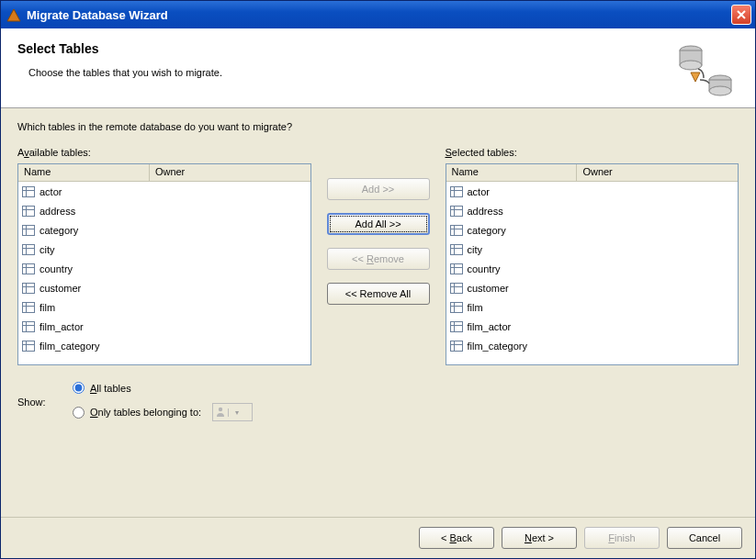 Image resolution: width=756 pixels, height=559 pixels. Describe the element at coordinates (163, 412) in the screenshot. I see `show-only-radio: Only tables belonging to: ▾` at that location.